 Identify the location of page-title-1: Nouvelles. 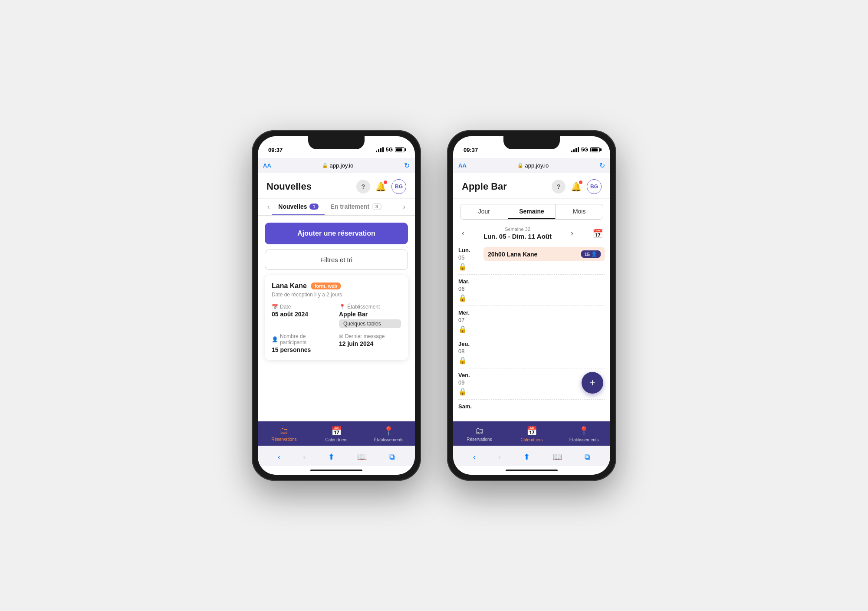
(289, 187).